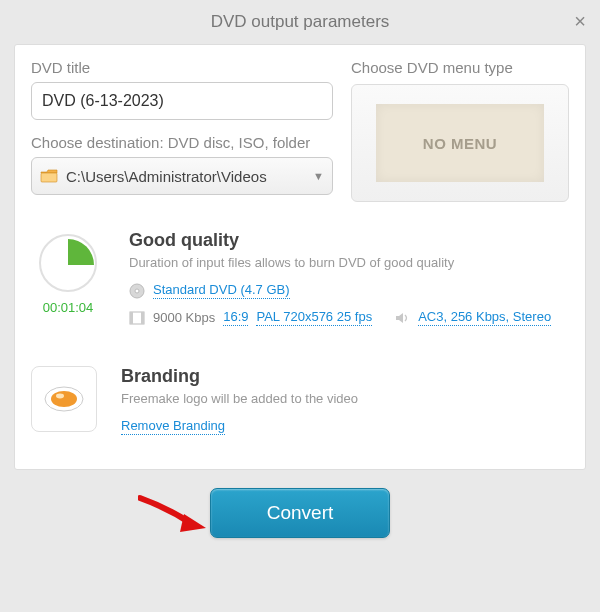  I want to click on chevron-down-icon: ▼, so click(318, 176).